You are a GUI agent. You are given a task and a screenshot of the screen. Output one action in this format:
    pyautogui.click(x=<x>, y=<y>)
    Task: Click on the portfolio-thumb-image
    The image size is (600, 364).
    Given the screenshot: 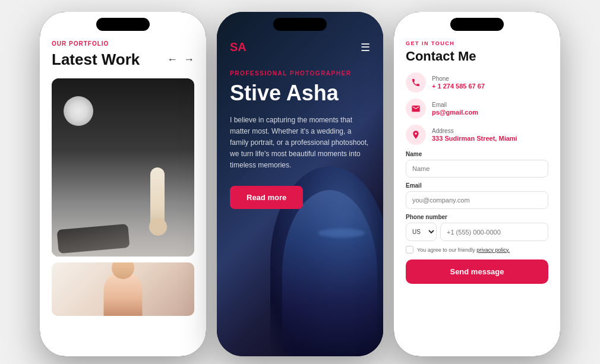 What is the action you would take?
    pyautogui.click(x=123, y=289)
    